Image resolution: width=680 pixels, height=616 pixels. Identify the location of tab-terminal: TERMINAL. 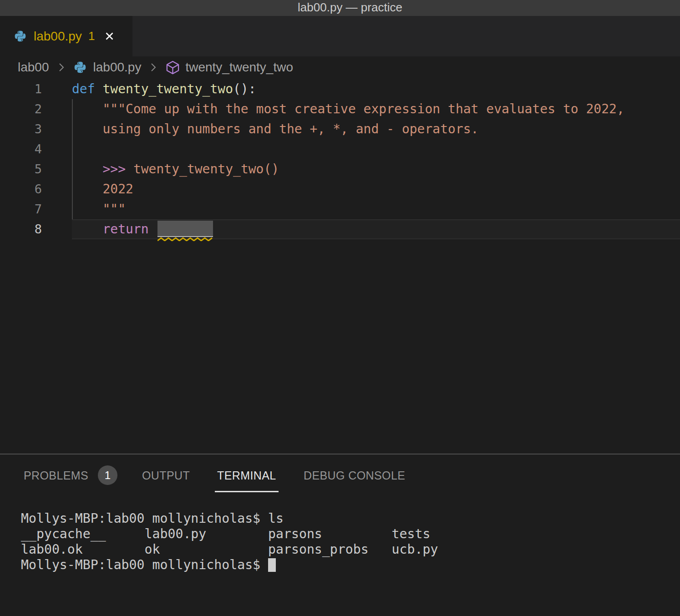
(247, 475).